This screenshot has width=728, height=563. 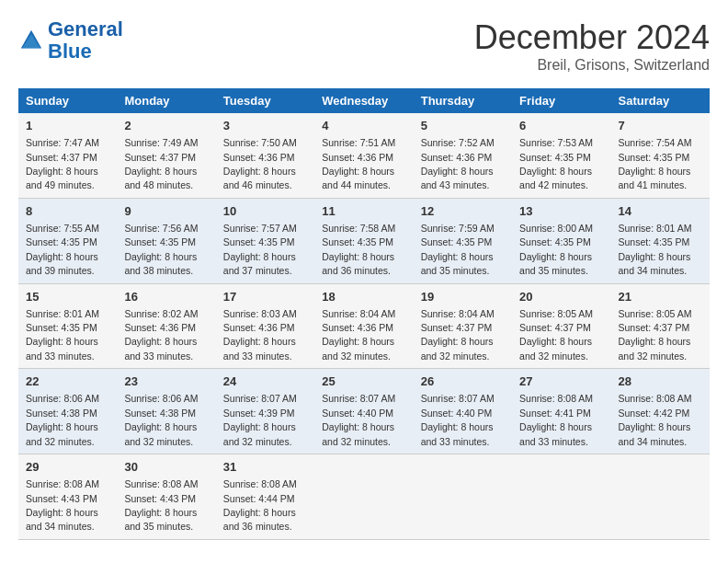 What do you see at coordinates (265, 101) in the screenshot?
I see `col-tuesday: Tuesday` at bounding box center [265, 101].